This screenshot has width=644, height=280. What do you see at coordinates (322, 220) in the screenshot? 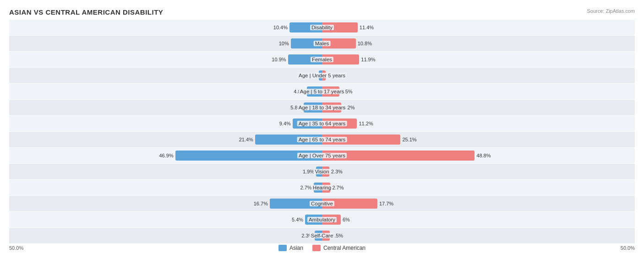
I see `bar-label: Ambulatory` at bounding box center [322, 220].